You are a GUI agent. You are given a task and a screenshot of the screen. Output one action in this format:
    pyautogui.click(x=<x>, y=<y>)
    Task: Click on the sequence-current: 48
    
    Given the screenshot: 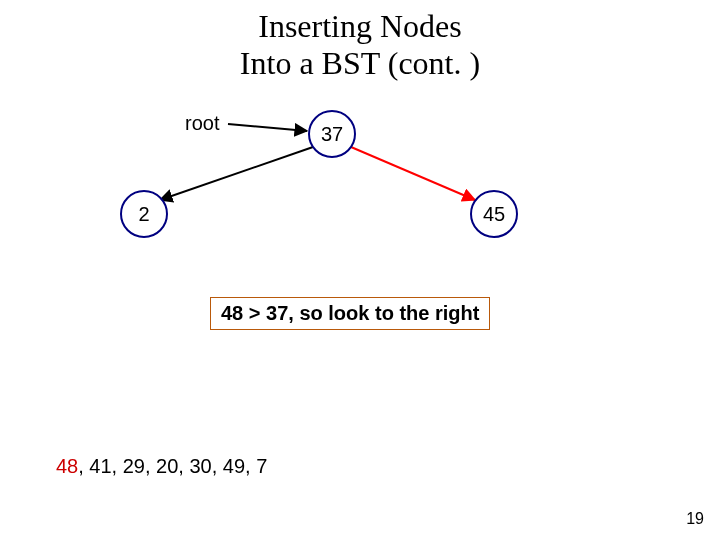 What is the action you would take?
    pyautogui.click(x=67, y=466)
    